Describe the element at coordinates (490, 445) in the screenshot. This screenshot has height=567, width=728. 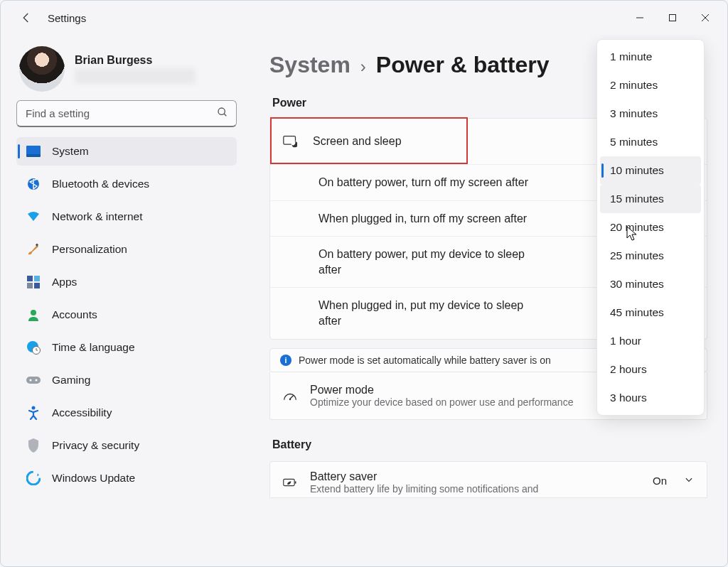
I see `section-label-battery: Battery` at that location.